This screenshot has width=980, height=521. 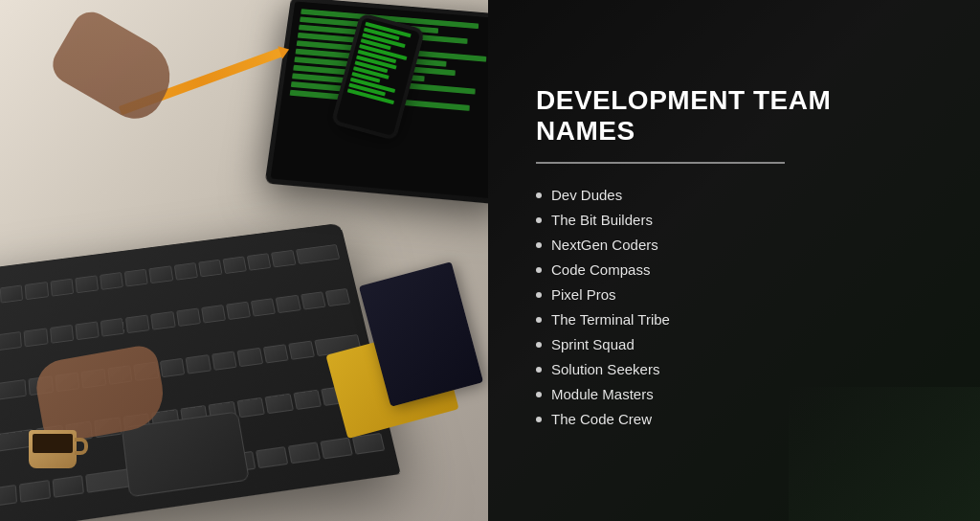 I want to click on team-name-text: Solution Seekers, so click(x=605, y=370).